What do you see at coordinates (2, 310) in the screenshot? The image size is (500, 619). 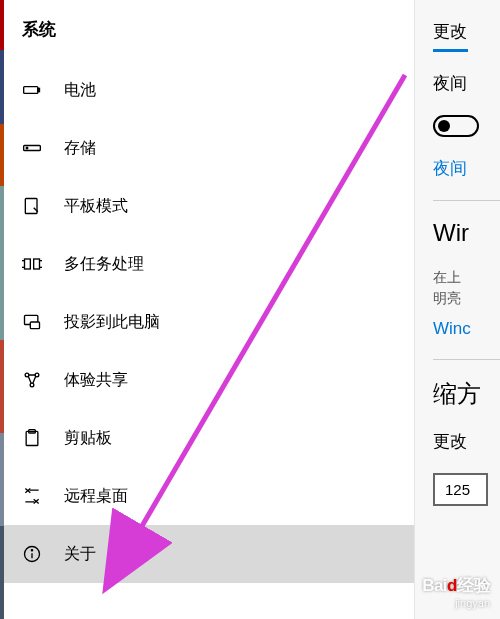 I see `window-edge-strip` at bounding box center [2, 310].